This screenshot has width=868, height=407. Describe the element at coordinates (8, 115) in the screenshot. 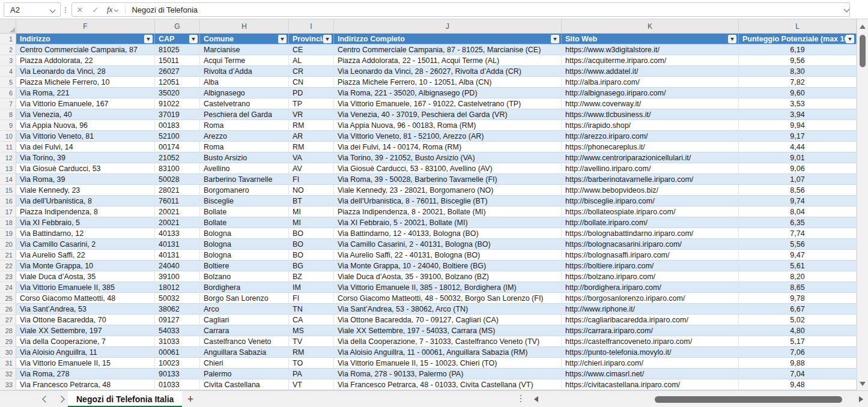

I see `row-number: 8` at that location.